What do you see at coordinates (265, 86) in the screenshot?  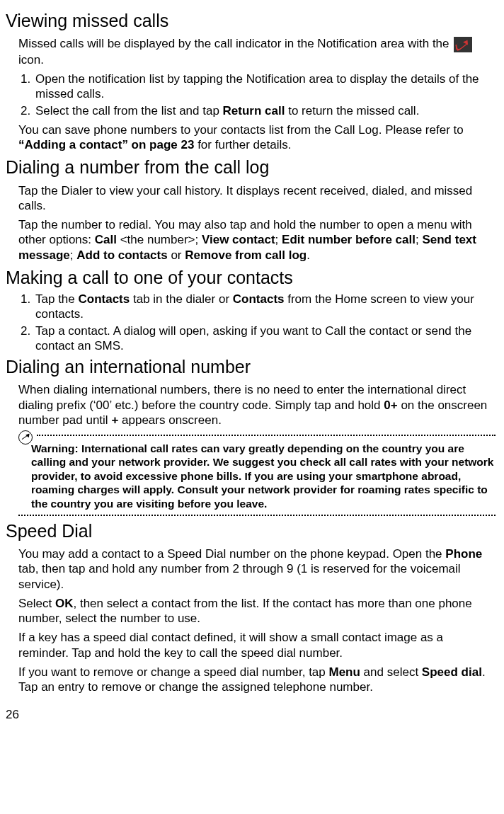 I see `list-item: Open the notification list by tapping th…` at bounding box center [265, 86].